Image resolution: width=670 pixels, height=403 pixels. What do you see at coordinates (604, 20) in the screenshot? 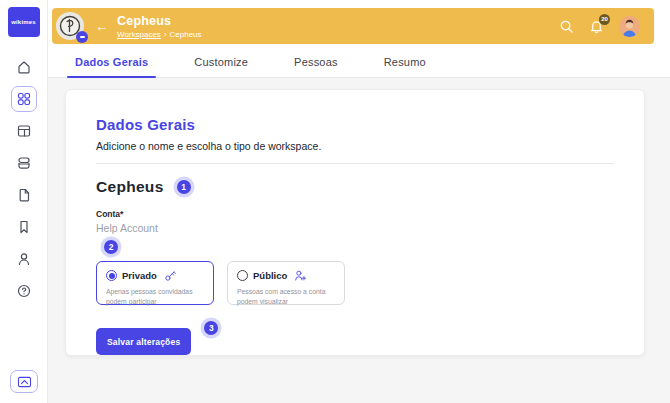
I see `notification-count-badge: 20` at bounding box center [604, 20].